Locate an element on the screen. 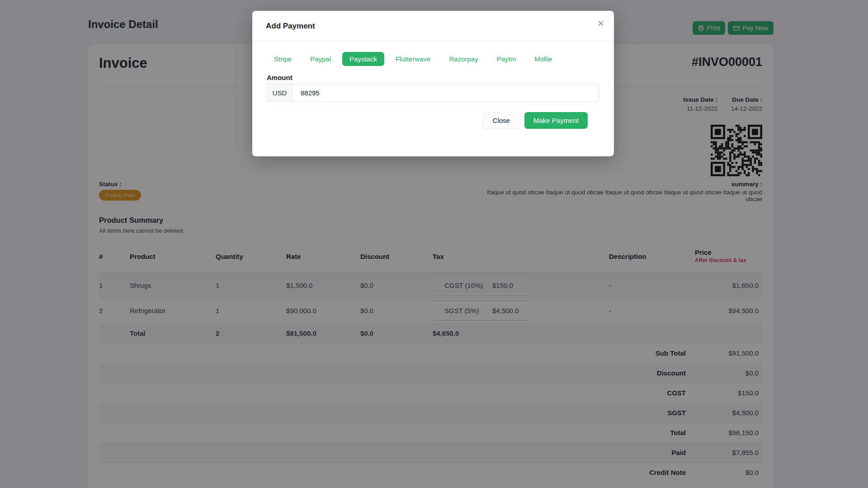 Image resolution: width=868 pixels, height=488 pixels. currency-prefix: USD is located at coordinates (279, 93).